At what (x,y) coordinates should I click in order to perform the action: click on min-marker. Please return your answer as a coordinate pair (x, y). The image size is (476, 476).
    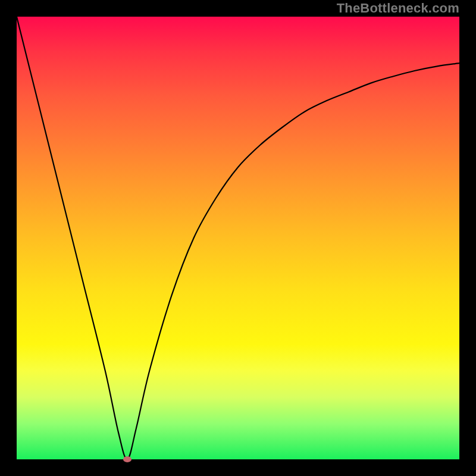
    Looking at the image, I should click on (127, 459).